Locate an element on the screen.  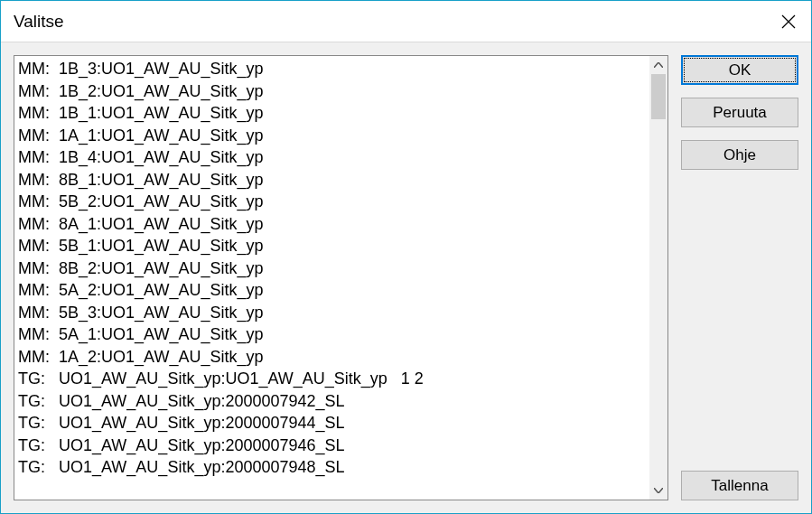
window-title: Valitse is located at coordinates (39, 22).